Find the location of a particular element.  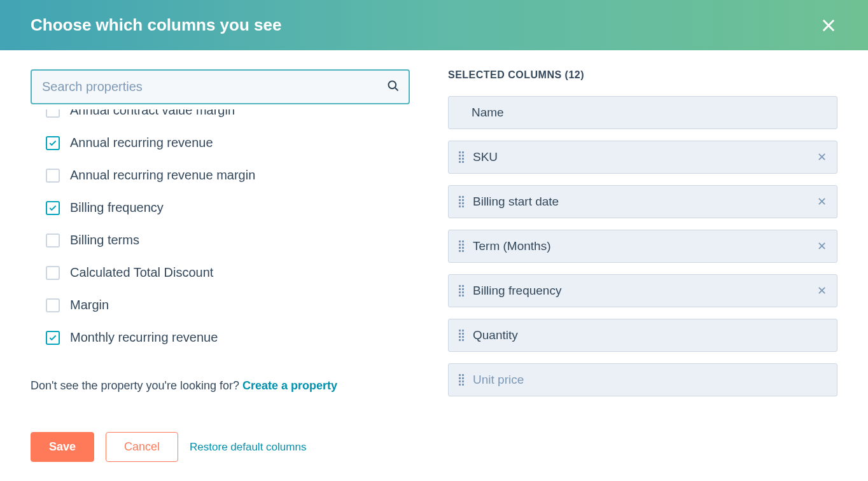

cancel-button: Cancel is located at coordinates (142, 447).